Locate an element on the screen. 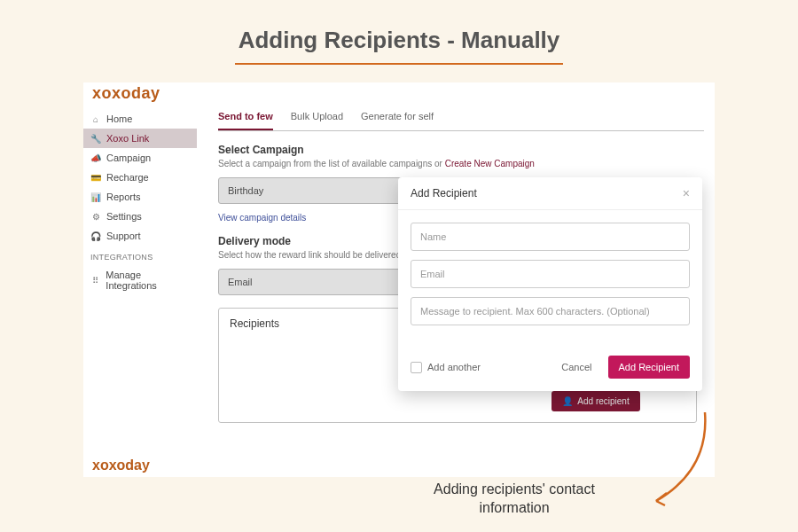 The height and width of the screenshot is (532, 798). sidebar: ⌂ Home 🔧 Xoxo Link 📣 Campaign 💳 Recharge… is located at coordinates (140, 202).